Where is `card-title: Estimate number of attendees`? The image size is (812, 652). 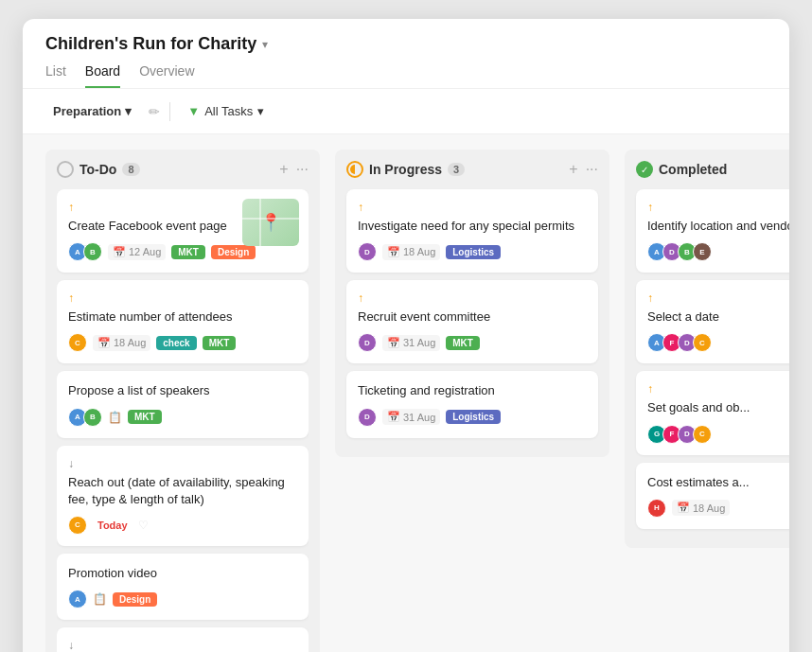 card-title: Estimate number of attendees is located at coordinates (183, 317).